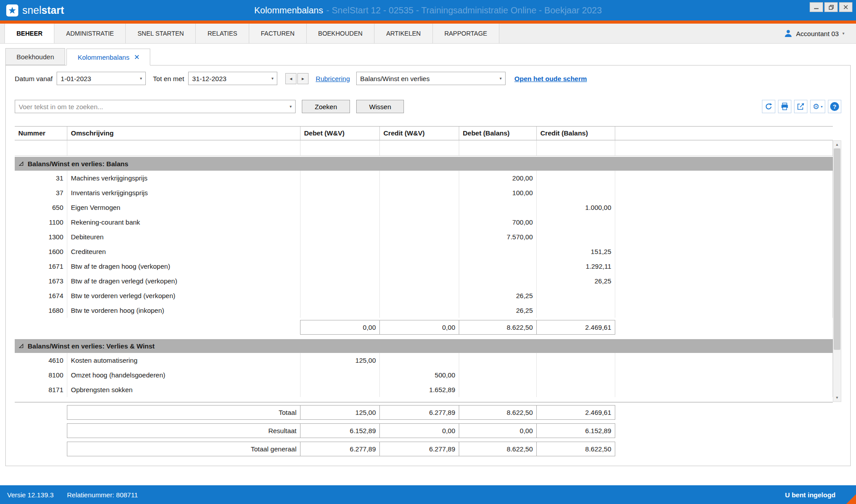 Image resolution: width=856 pixels, height=504 pixels. Describe the element at coordinates (428, 107) in the screenshot. I see `search-toolbar: ▼ Zoeken Wissen ⚙ ▾ ?` at that location.